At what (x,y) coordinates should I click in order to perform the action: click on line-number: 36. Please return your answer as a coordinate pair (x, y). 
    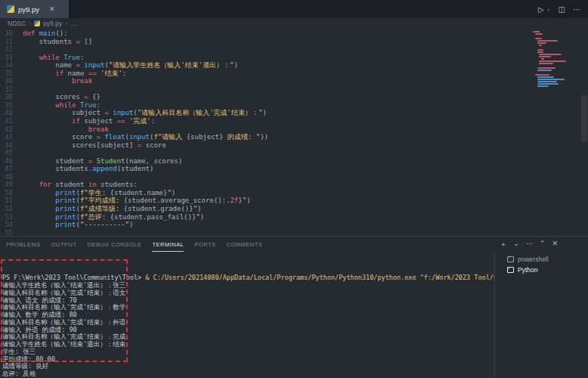
    Looking at the image, I should click on (11, 82).